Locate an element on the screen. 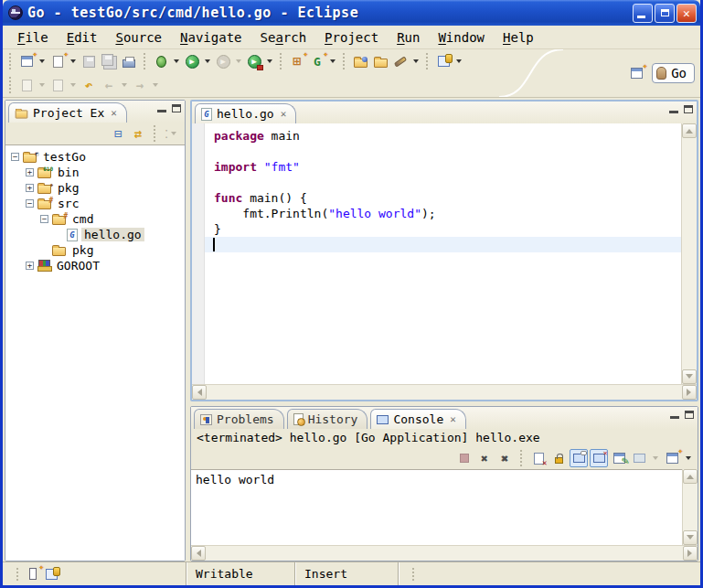 Image resolution: width=703 pixels, height=588 pixels. sync-launch-dropdown is located at coordinates (459, 61).